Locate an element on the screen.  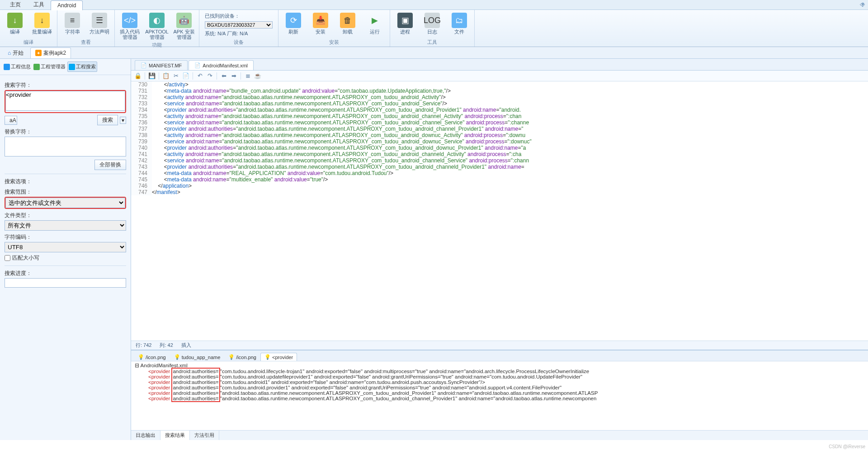
file-button: 🗂文件 is located at coordinates (459, 24).